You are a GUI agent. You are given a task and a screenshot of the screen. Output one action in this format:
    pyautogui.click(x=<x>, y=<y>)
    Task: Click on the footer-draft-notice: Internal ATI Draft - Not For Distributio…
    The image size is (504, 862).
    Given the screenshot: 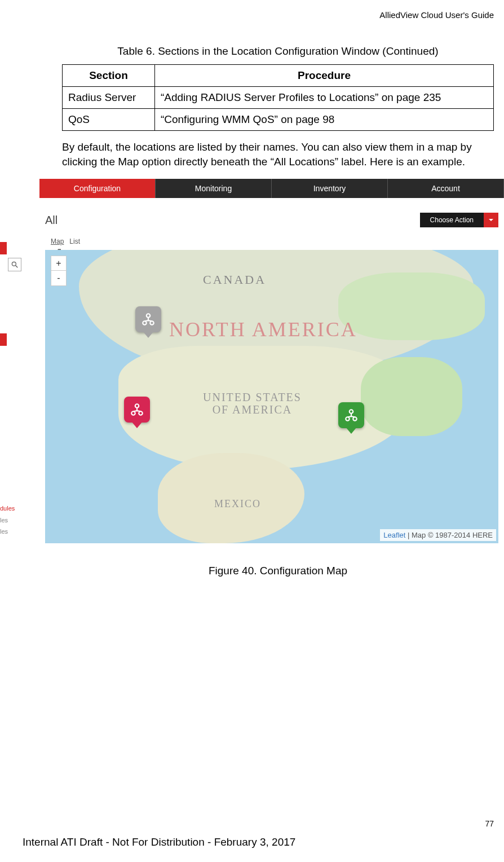 What is the action you would take?
    pyautogui.click(x=159, y=842)
    